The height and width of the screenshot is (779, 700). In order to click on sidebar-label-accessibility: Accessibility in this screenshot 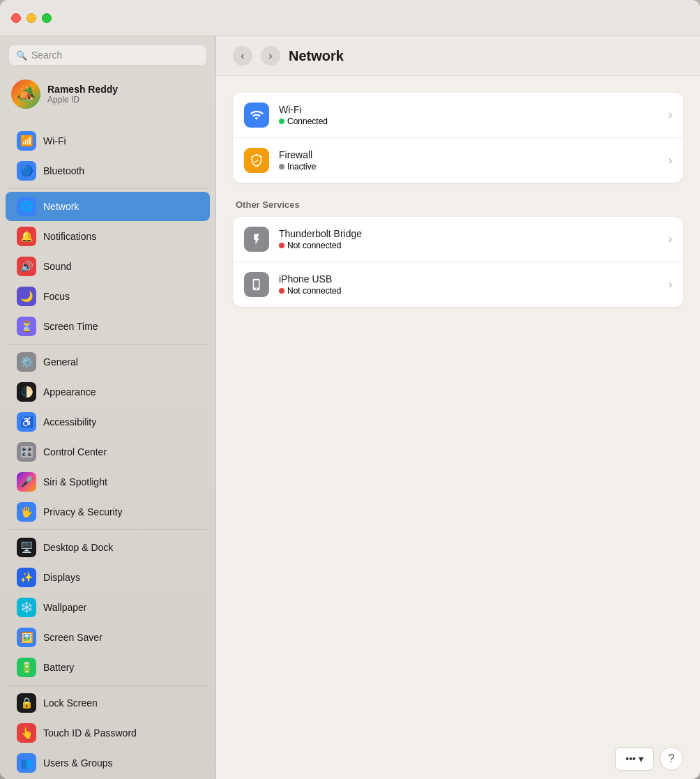, I will do `click(70, 422)`.